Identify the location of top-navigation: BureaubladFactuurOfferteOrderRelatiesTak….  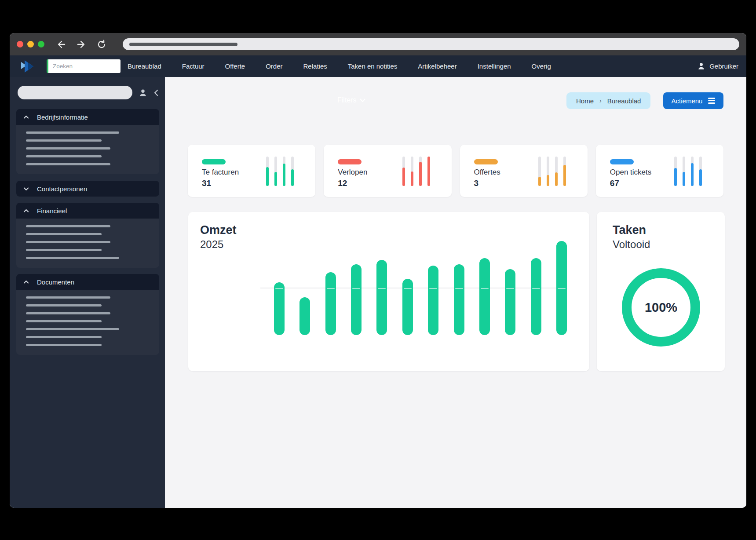
(378, 66).